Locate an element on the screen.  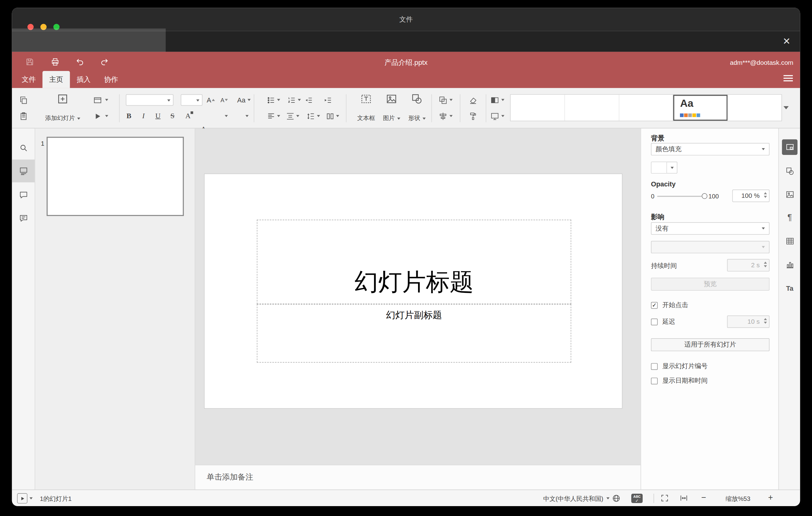
chat-icon is located at coordinates (24, 218).